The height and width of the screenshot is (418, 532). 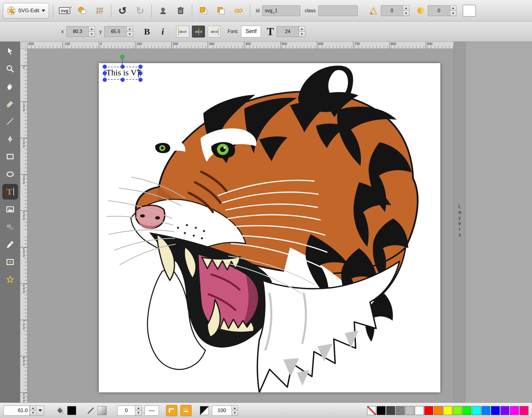 What do you see at coordinates (10, 86) in the screenshot?
I see `pan-tool` at bounding box center [10, 86].